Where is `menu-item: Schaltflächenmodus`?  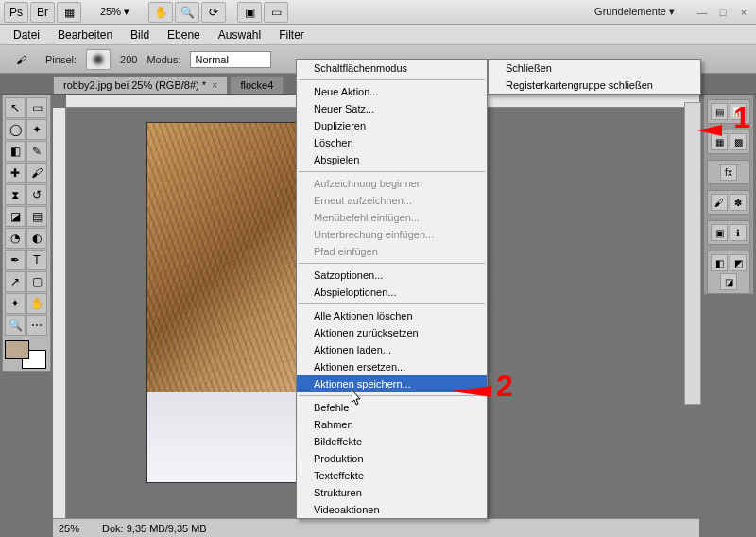 menu-item: Schaltflächenmodus is located at coordinates (391, 68).